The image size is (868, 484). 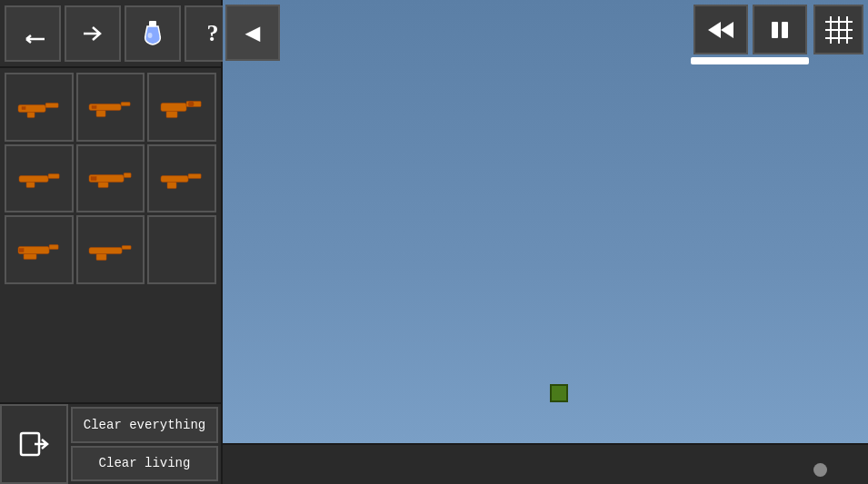 What do you see at coordinates (750, 61) in the screenshot?
I see `progress-bar` at bounding box center [750, 61].